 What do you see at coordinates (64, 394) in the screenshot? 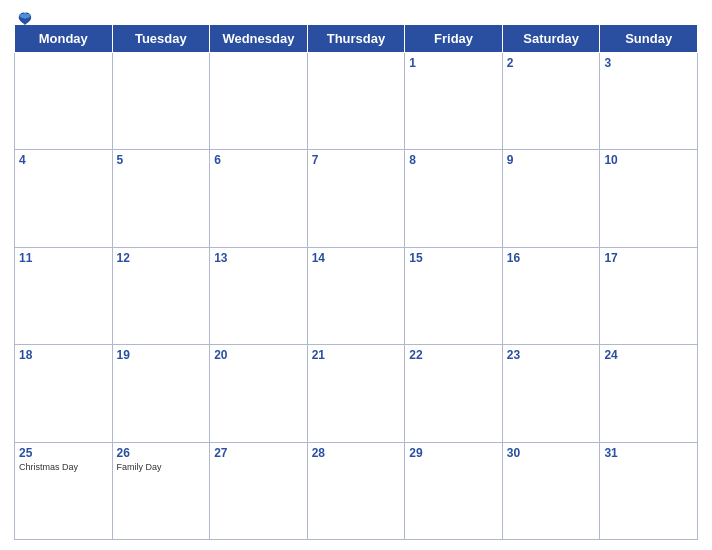
I see `calendar-cell: 18` at bounding box center [64, 394].